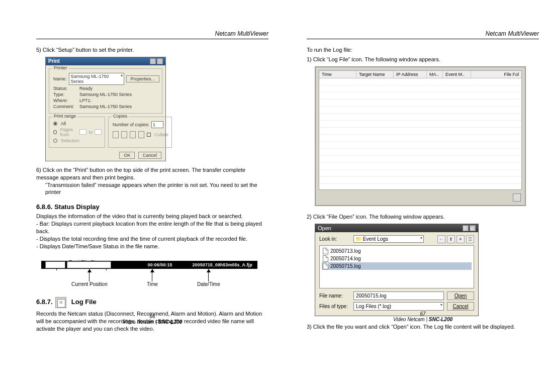 Image resolution: width=543 pixels, height=392 pixels. I want to click on copies-label: Number of copies:, so click(131, 125).